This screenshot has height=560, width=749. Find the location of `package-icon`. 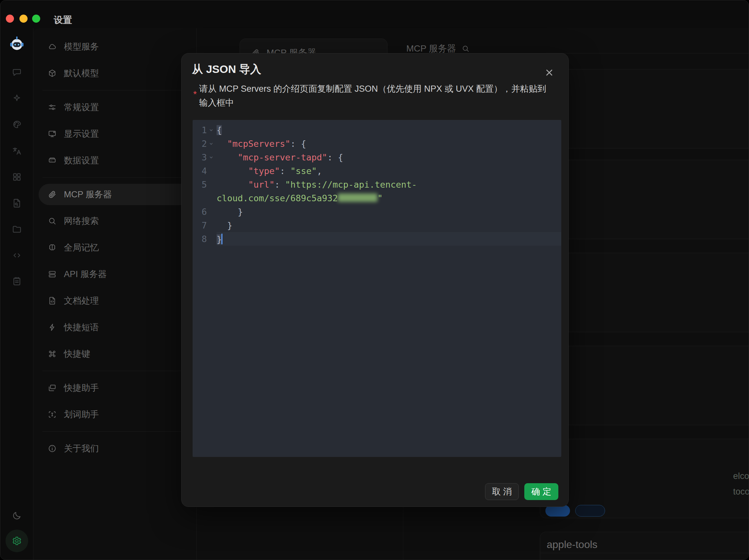

package-icon is located at coordinates (52, 73).